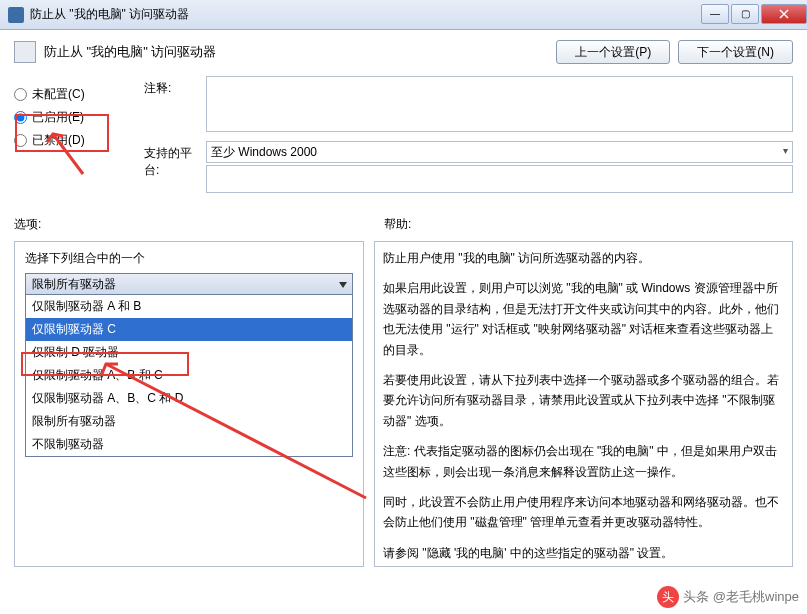  What do you see at coordinates (784, 14) in the screenshot?
I see `close-button` at bounding box center [784, 14].